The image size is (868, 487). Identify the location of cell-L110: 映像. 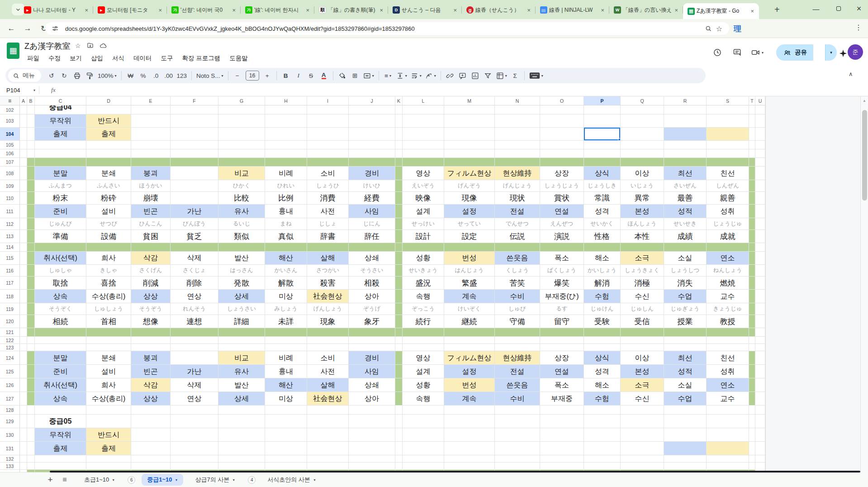
(423, 198).